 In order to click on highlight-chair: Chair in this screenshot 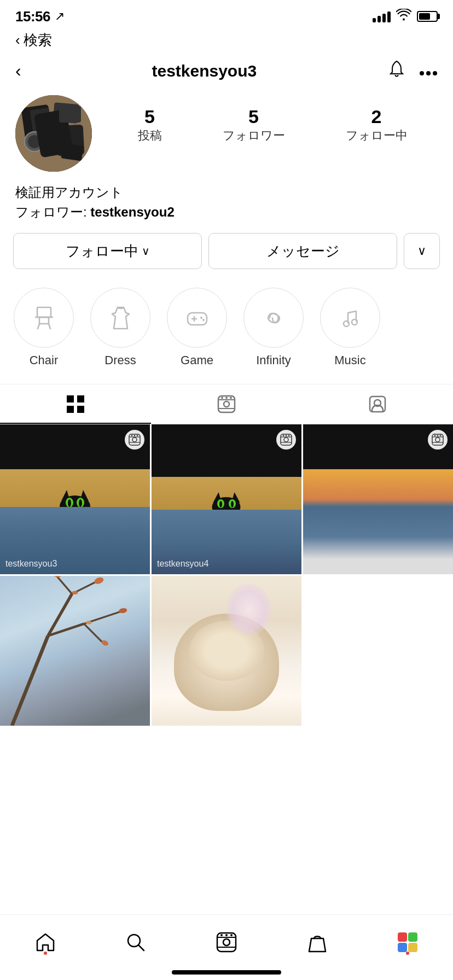, I will do `click(44, 328)`.